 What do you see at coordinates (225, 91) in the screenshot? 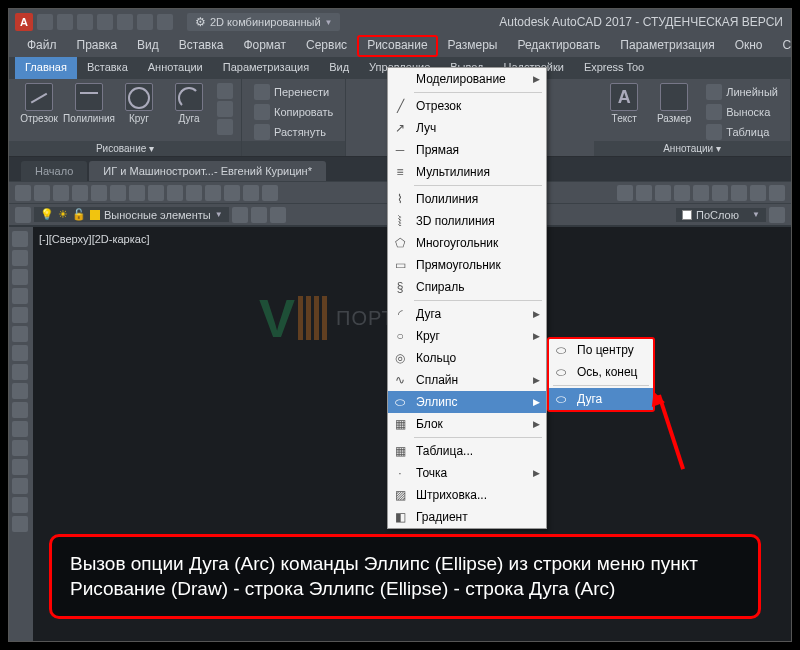
I see `rect-icon` at bounding box center [225, 91].